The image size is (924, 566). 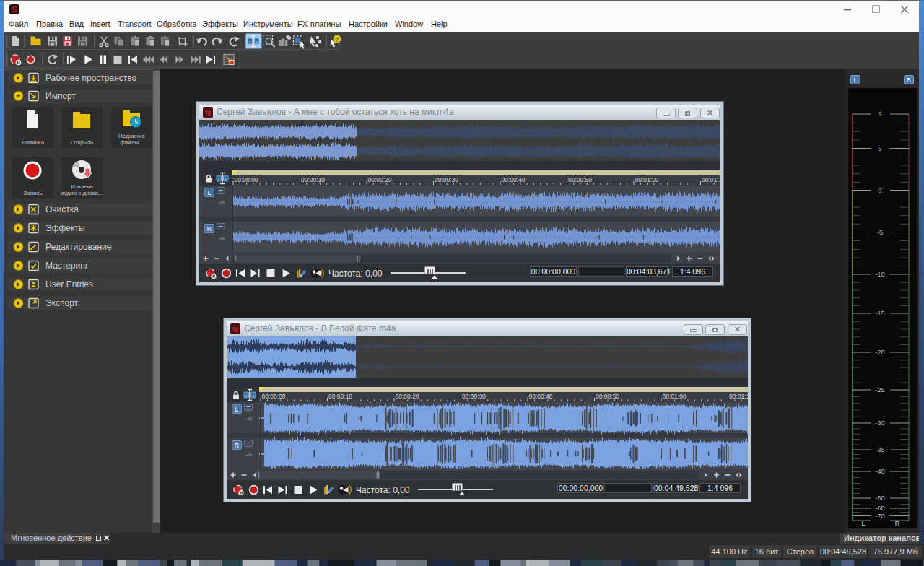 I want to click on svg-text: -25, so click(x=880, y=390).